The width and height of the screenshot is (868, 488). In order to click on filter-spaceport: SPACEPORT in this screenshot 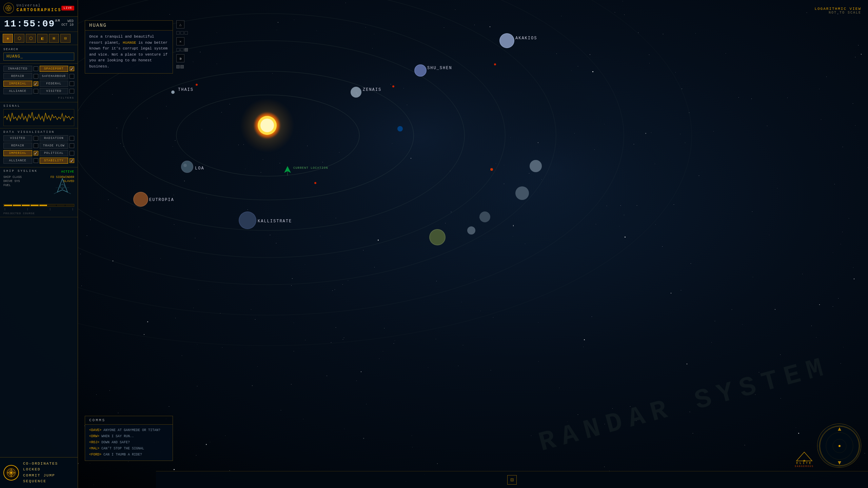, I will do `click(54, 69)`.